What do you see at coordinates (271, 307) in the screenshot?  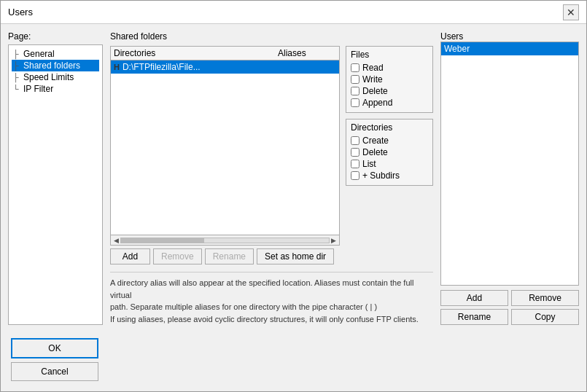 I see `info-line2: path. Separate multiple aliases for one …` at bounding box center [271, 307].